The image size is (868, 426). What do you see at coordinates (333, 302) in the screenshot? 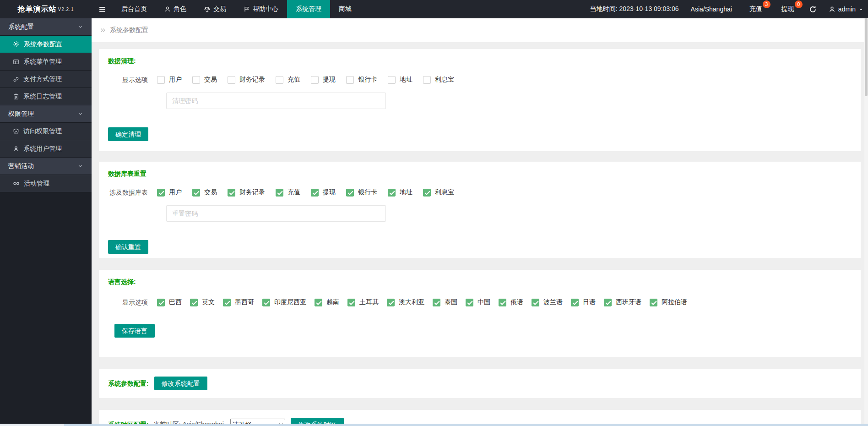
I see `checkbox-label: 越南` at bounding box center [333, 302].